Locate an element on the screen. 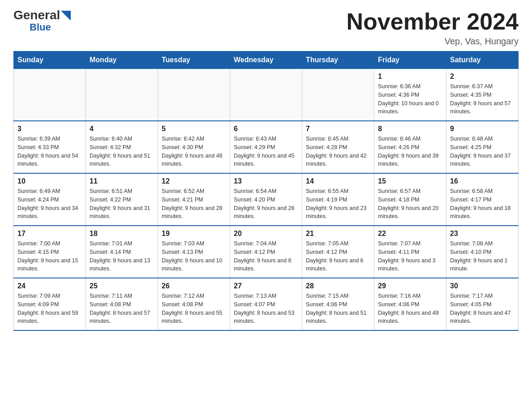  calendar-cell: 17Sunrise: 7:00 AMSunset: 4:15 PMDayligh… is located at coordinates (50, 252).